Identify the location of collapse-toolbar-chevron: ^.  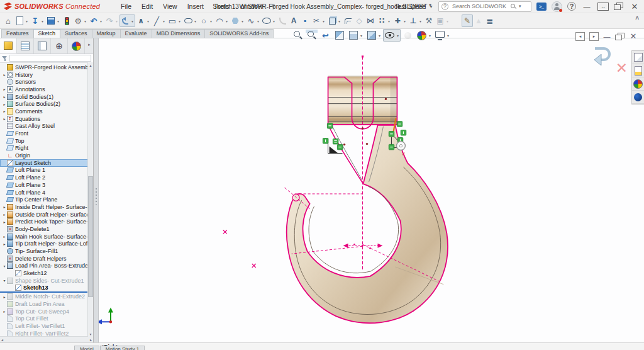
(637, 19).